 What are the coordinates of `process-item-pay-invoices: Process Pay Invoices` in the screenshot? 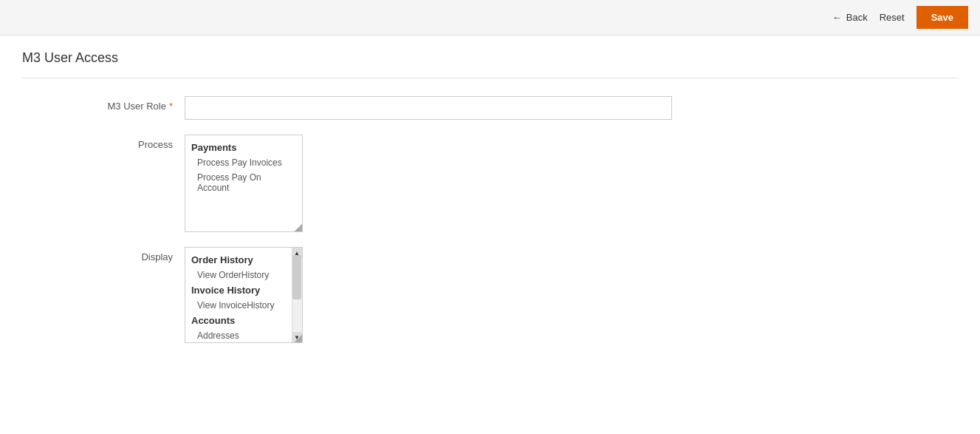 It's located at (244, 163).